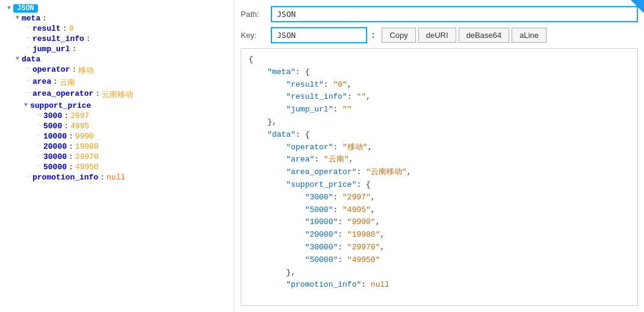  Describe the element at coordinates (25, 8) in the screenshot. I see `root-tag: JSON` at that location.